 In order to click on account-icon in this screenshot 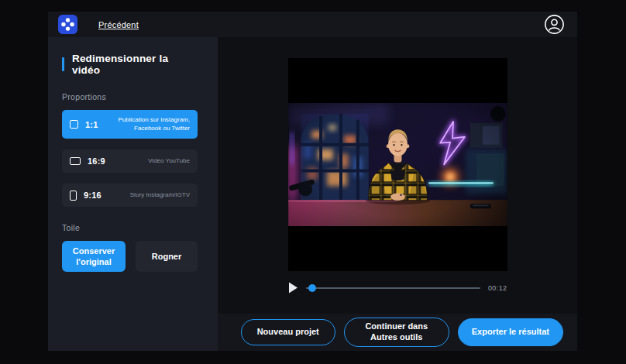, I will do `click(555, 25)`.